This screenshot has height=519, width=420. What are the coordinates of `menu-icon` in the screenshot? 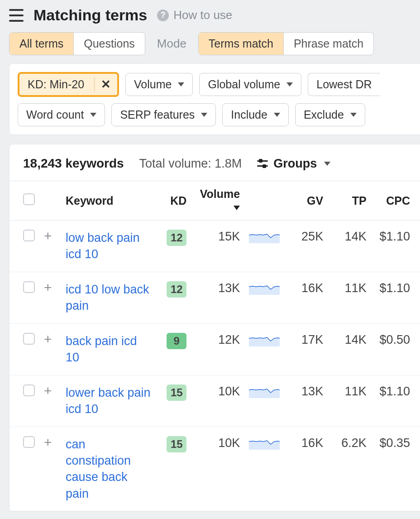 It's located at (16, 15).